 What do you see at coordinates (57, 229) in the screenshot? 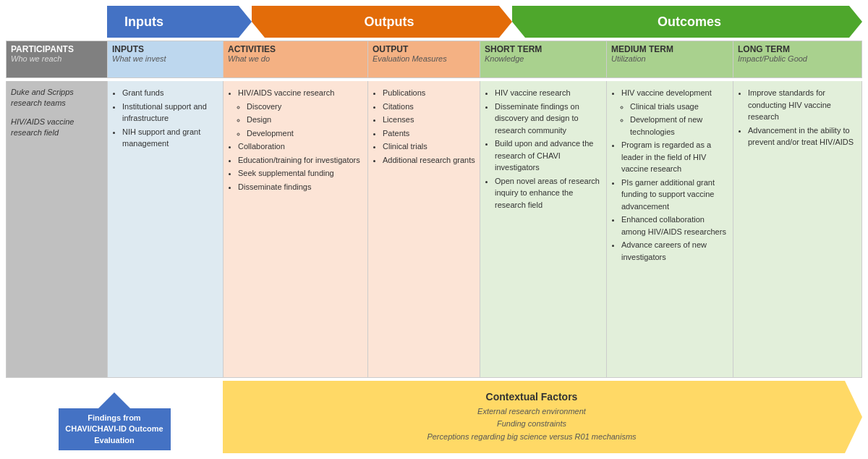
I see `participants-col: Duke and Scripps research teams HIV/AIDS…` at bounding box center [57, 229].